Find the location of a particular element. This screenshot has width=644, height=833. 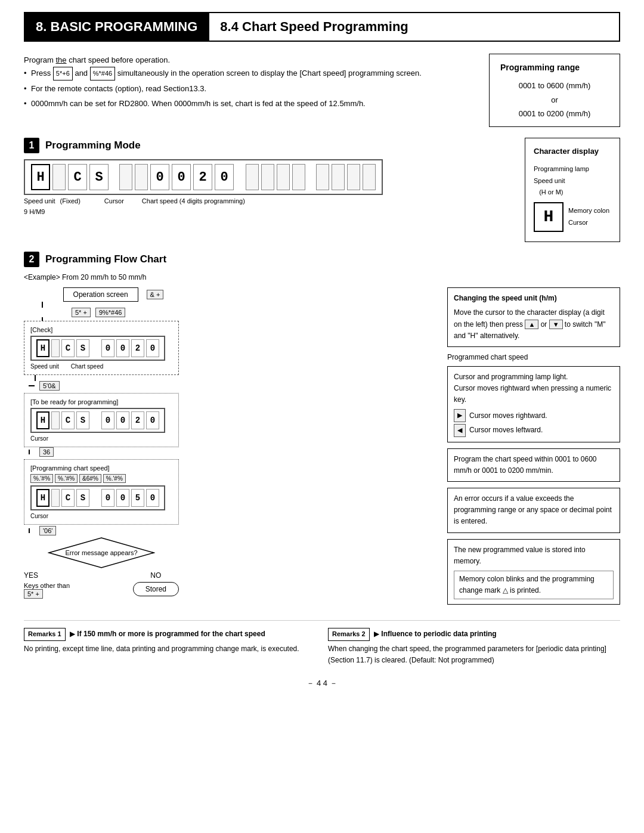

key-prog-c: &6#% is located at coordinates (91, 478).